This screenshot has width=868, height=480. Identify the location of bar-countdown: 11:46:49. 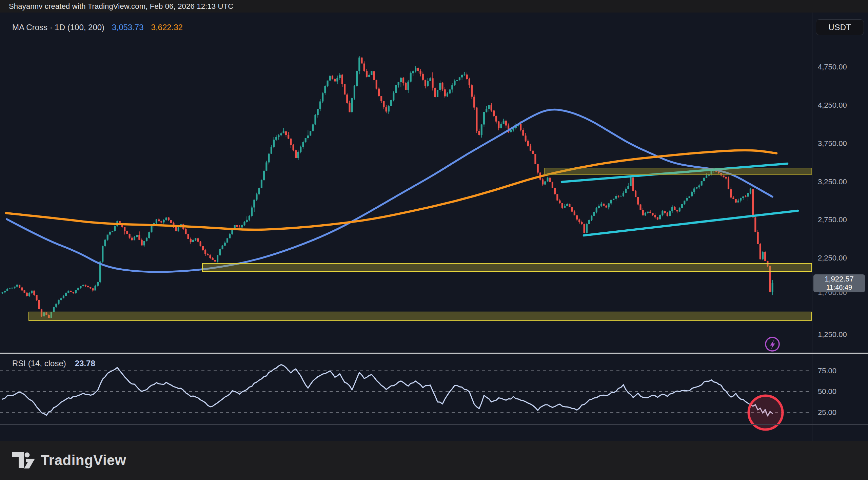
(839, 287).